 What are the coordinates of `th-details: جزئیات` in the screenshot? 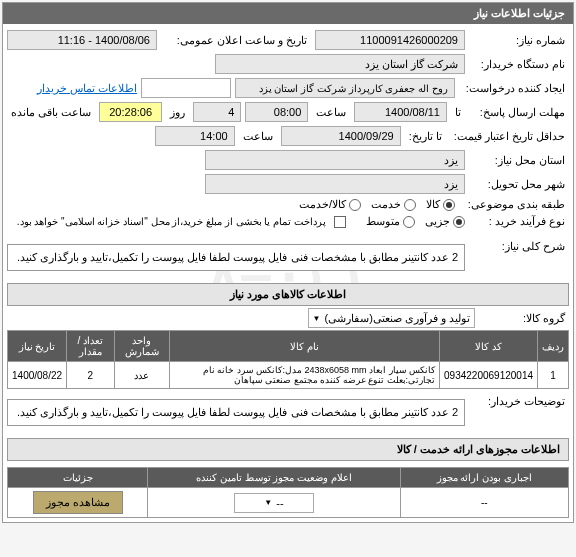 It's located at (78, 478).